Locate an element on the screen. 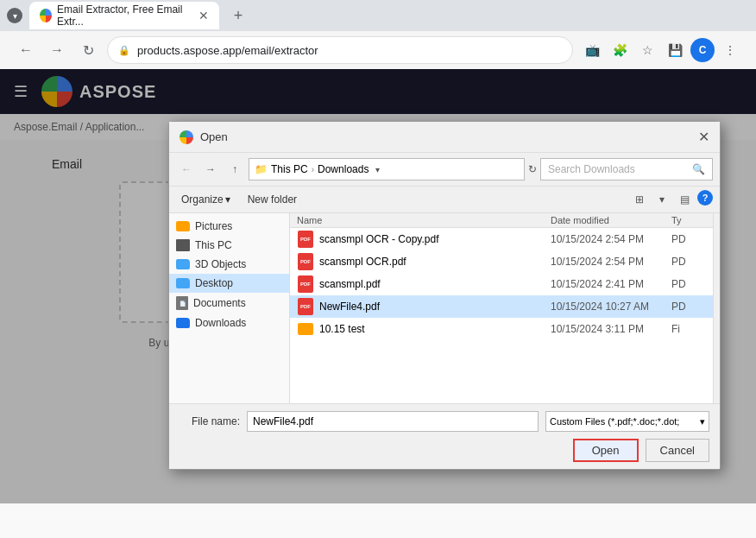 This screenshot has width=756, height=538. filetype-arrow: ▾ is located at coordinates (702, 421).